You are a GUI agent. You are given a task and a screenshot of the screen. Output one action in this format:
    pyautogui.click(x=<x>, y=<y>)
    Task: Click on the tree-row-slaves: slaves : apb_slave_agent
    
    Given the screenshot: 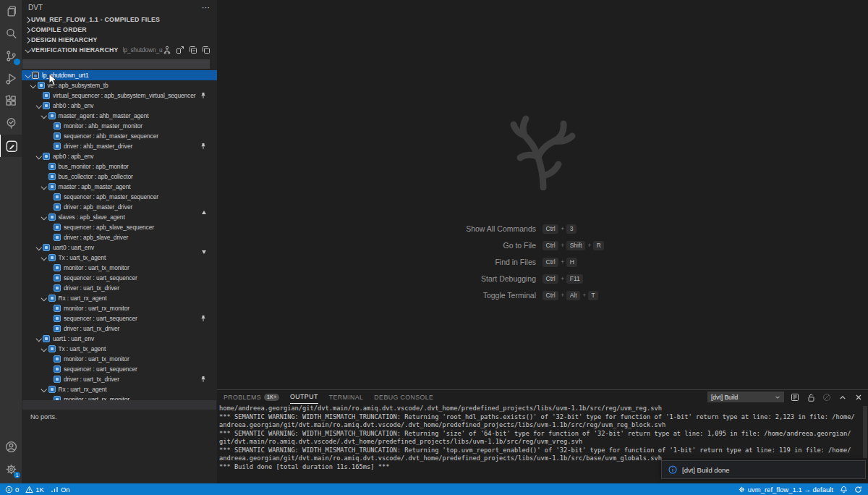 What is the action you would take?
    pyautogui.click(x=119, y=217)
    